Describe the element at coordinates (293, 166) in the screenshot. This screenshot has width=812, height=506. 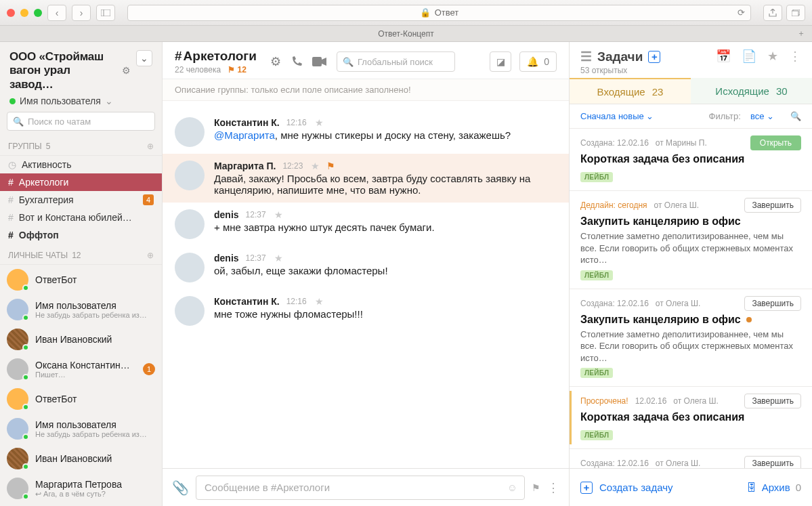
I see `message-time: 12:23` at that location.